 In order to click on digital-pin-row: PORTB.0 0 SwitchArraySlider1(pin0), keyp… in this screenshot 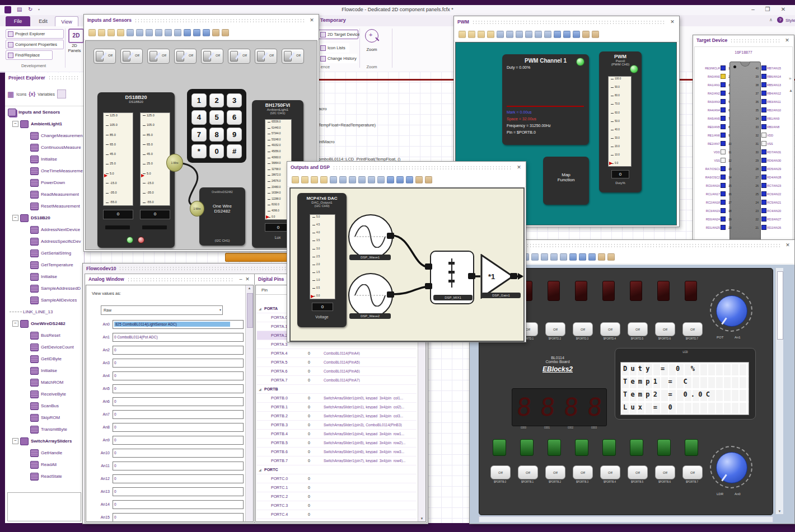, I will do `click(337, 398)`.